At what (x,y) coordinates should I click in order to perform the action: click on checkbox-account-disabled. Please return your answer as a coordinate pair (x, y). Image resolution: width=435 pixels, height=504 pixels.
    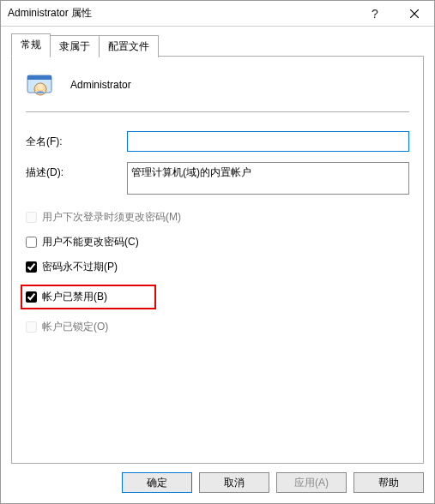
    Looking at the image, I should click on (31, 297).